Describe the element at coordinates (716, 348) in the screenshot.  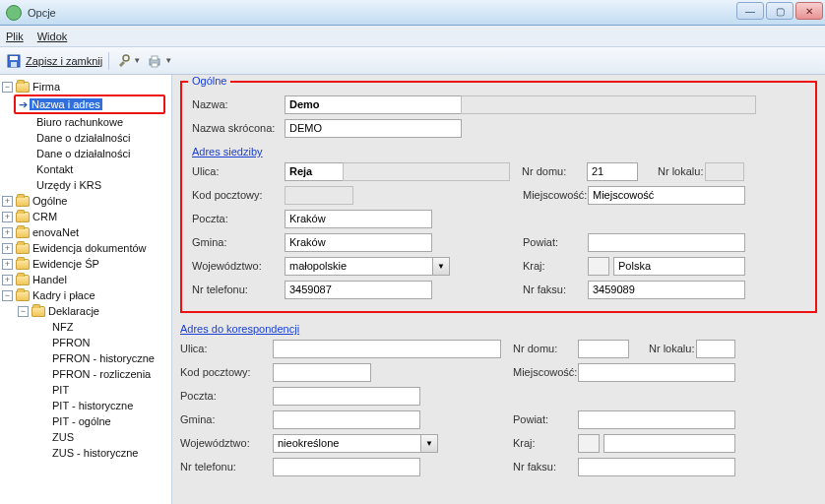
I see `input-c-nrlokalu` at that location.